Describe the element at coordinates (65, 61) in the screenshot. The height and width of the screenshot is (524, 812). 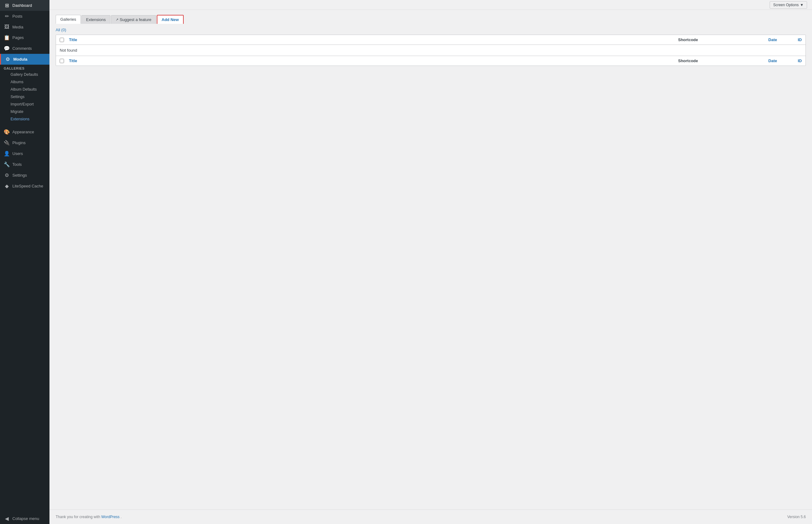
I see `footer-checkbox-cell` at that location.